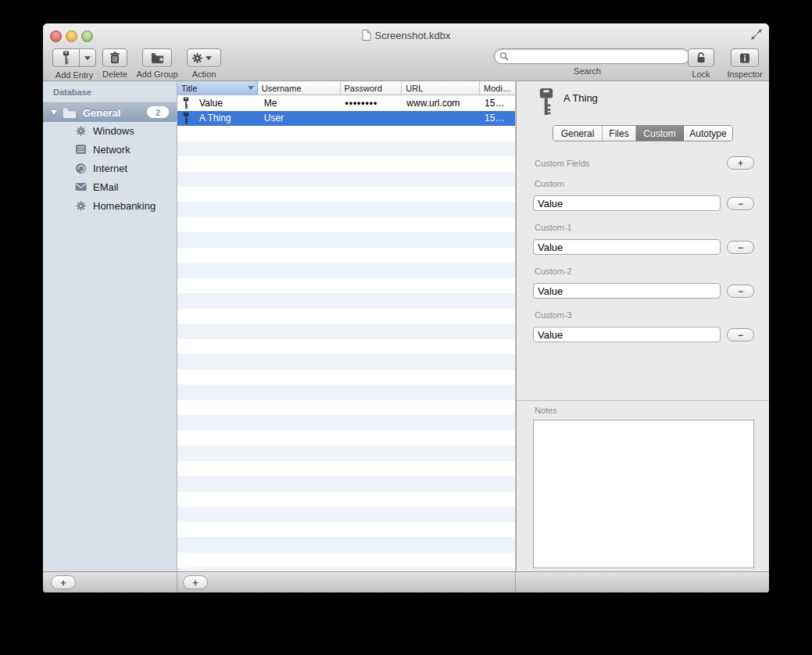  I want to click on sidebar-item-label: EMail, so click(106, 188).